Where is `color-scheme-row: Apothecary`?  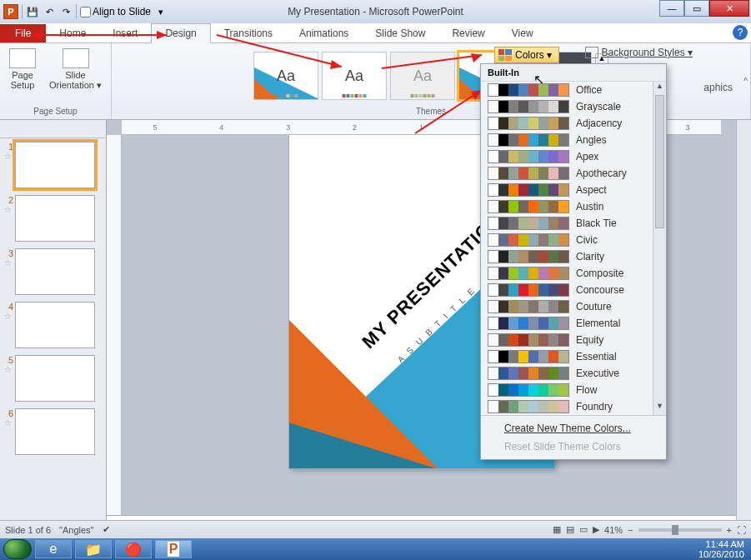
color-scheme-row: Apothecary is located at coordinates (573, 173).